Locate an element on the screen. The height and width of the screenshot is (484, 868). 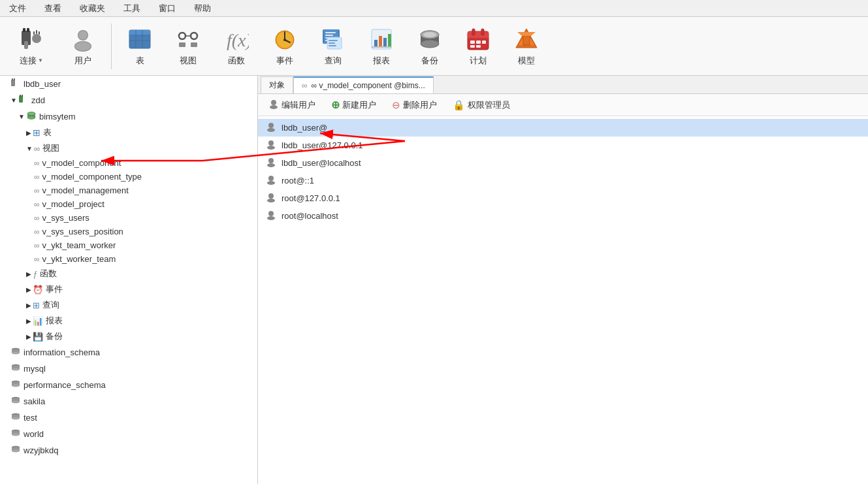
toolbar: 连接 ▼ 用户 is located at coordinates (434, 46).